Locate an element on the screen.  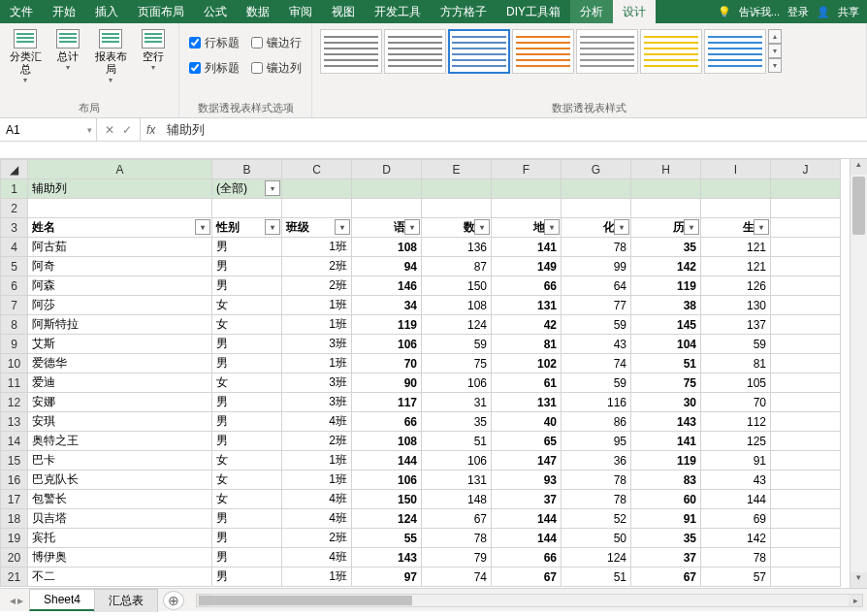
sheet-tabs: ◂ ▸ Sheet4 汇总表 ⊕ ◂ ▸ is located at coordinates (434, 600).